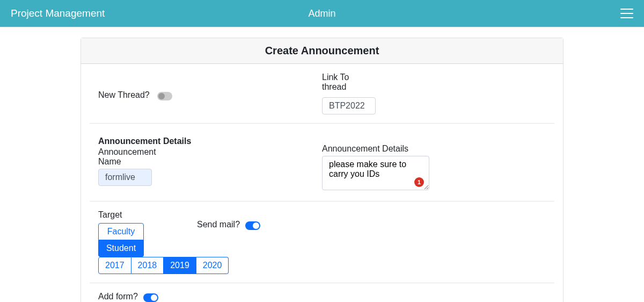 This screenshot has height=302, width=644. What do you see at coordinates (148, 265) in the screenshot?
I see `target-year-group: 2017 2018 2019 2020` at bounding box center [148, 265].